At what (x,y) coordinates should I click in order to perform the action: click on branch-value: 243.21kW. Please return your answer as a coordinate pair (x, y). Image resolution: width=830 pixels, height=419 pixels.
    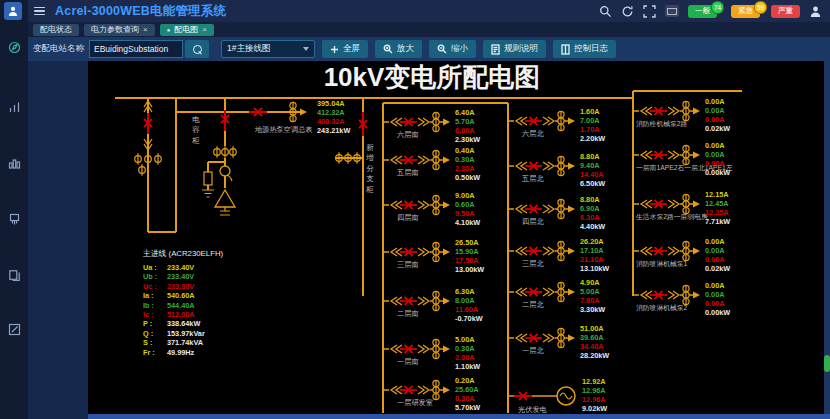
    Looking at the image, I should click on (334, 130).